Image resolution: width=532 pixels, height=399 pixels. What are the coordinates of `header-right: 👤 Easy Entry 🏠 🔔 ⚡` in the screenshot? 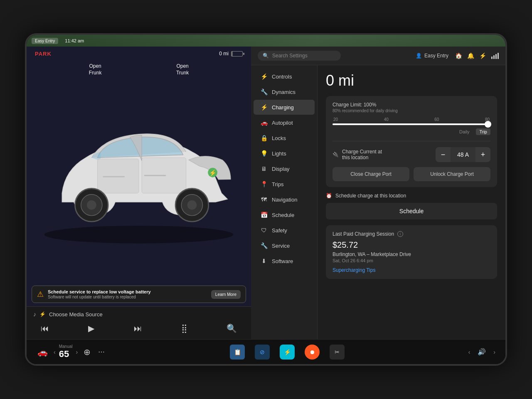 It's located at (457, 56).